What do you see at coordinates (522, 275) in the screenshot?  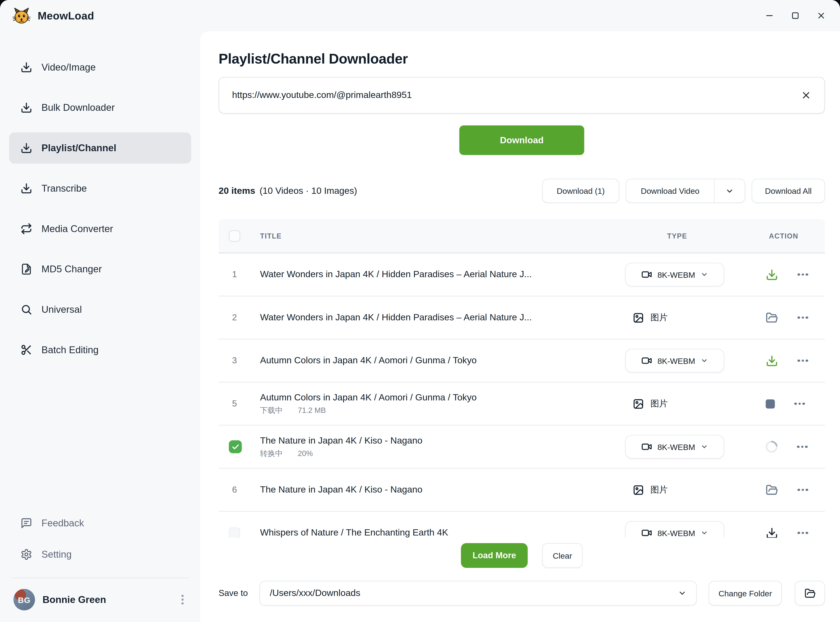 I see `table-row: 1Water Wonders in Japan 4K / Hidden Para…` at bounding box center [522, 275].